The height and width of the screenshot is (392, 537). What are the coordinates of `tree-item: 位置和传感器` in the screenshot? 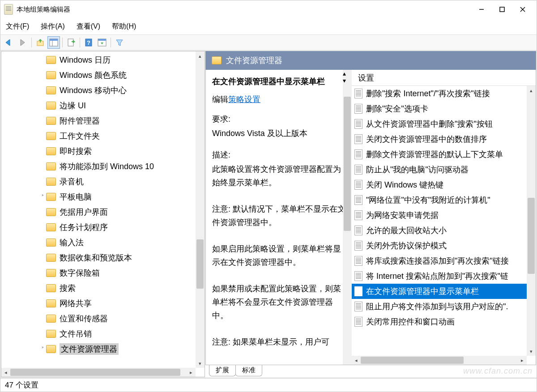 It's located at (98, 319).